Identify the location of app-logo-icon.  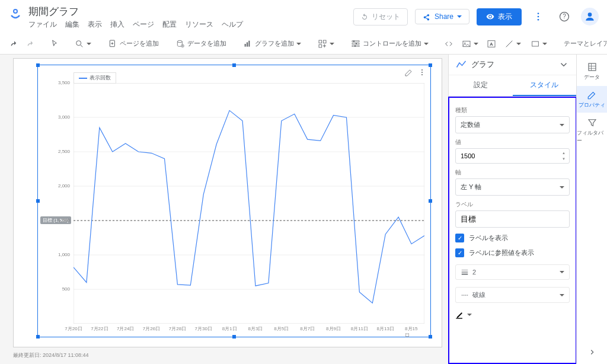
(15, 14).